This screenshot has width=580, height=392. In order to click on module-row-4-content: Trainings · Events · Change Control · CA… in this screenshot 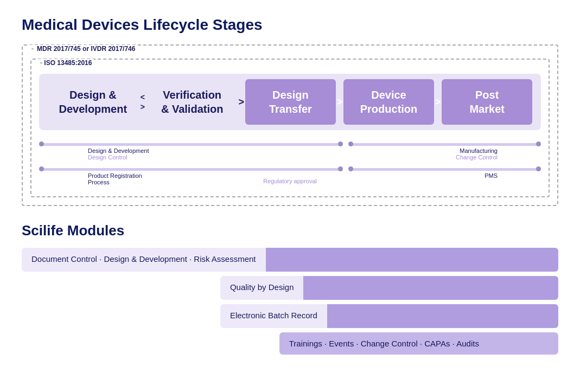, I will do `click(419, 344)`.